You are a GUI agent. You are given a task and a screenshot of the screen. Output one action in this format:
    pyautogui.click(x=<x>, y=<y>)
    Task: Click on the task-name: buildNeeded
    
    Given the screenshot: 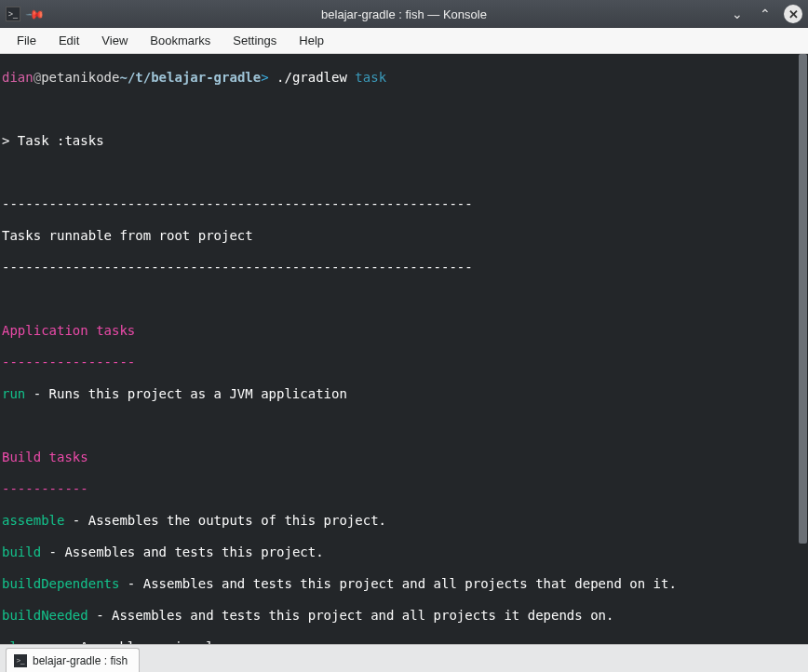 What is the action you would take?
    pyautogui.click(x=45, y=615)
    